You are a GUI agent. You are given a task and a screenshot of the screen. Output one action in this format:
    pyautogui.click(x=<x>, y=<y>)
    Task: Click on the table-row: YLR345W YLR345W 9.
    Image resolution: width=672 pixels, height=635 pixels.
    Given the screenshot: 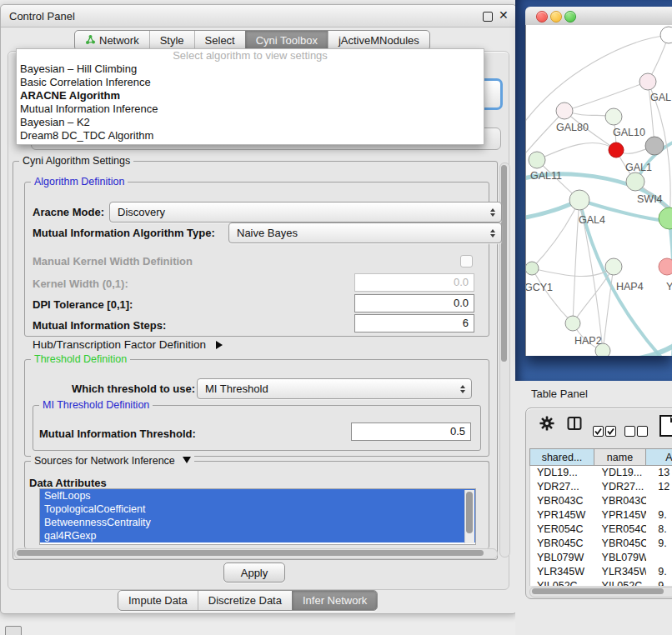 What is the action you would take?
    pyautogui.click(x=601, y=572)
    